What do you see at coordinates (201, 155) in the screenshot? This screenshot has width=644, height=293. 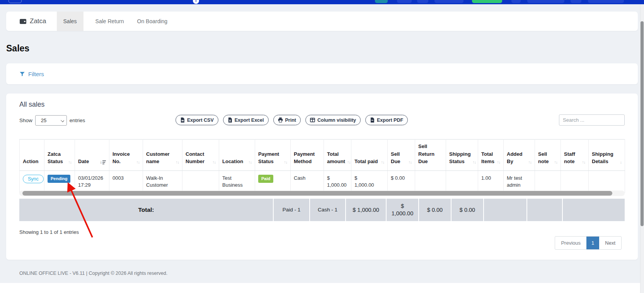 I see `col-contact-number: Contact Number↑↓` at bounding box center [201, 155].